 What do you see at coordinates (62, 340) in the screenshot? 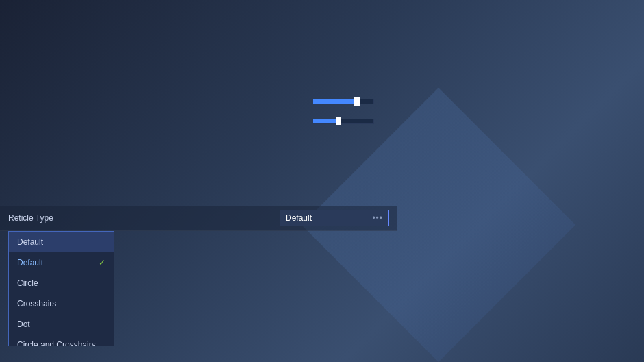
I see `dropdown-option-circle-crosshairs: Circle and Crosshairs` at bounding box center [62, 340].